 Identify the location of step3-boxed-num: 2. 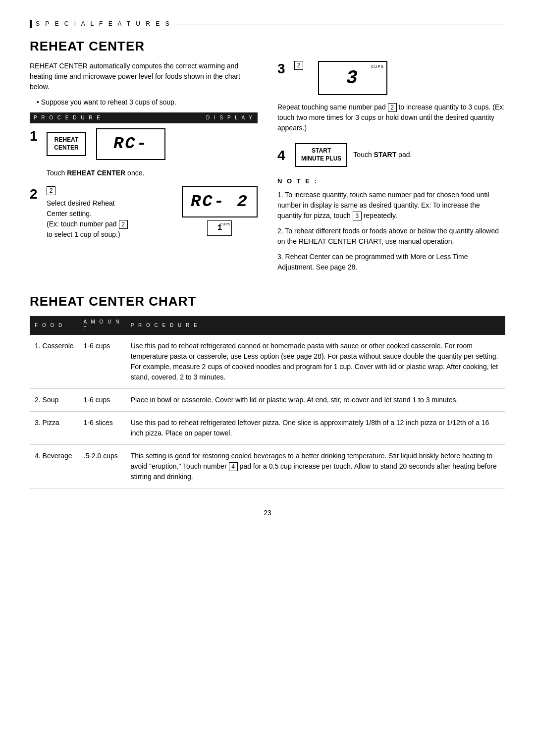
(299, 65).